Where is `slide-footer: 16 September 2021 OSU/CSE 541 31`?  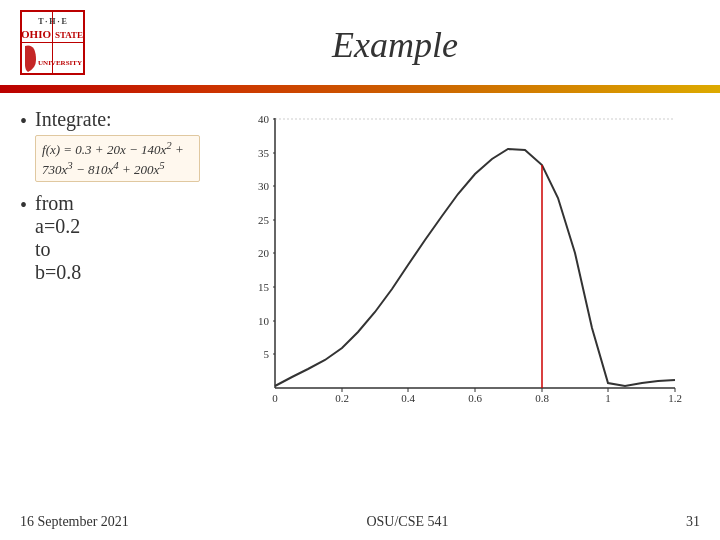 slide-footer: 16 September 2021 OSU/CSE 541 31 is located at coordinates (360, 522).